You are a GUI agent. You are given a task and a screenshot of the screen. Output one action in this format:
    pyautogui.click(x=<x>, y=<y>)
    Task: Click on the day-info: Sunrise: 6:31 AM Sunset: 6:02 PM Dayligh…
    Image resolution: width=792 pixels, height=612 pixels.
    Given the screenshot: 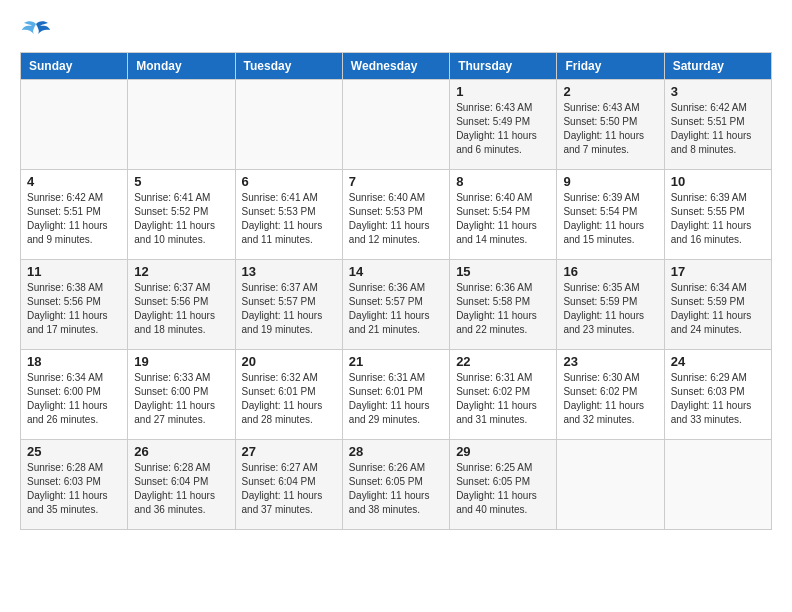 What is the action you would take?
    pyautogui.click(x=503, y=399)
    